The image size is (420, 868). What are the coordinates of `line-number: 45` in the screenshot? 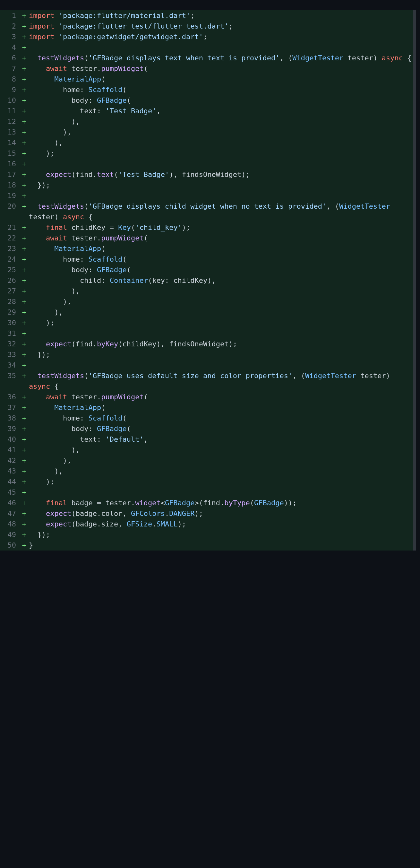 It's located at (10, 492).